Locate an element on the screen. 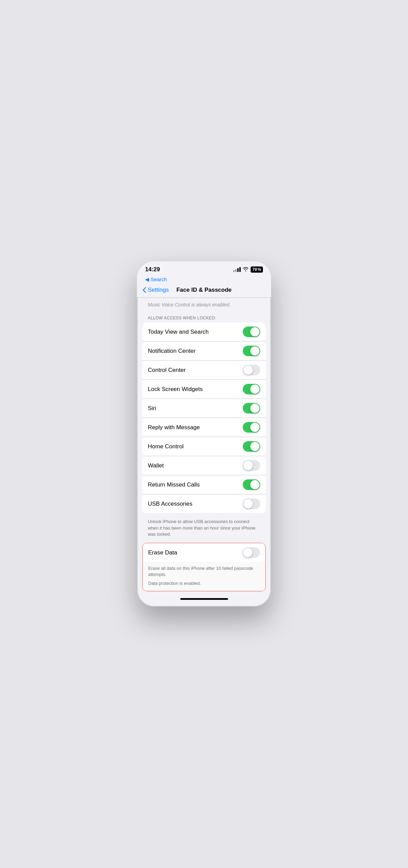 The image size is (408, 868). table-row: Home Control is located at coordinates (204, 447).